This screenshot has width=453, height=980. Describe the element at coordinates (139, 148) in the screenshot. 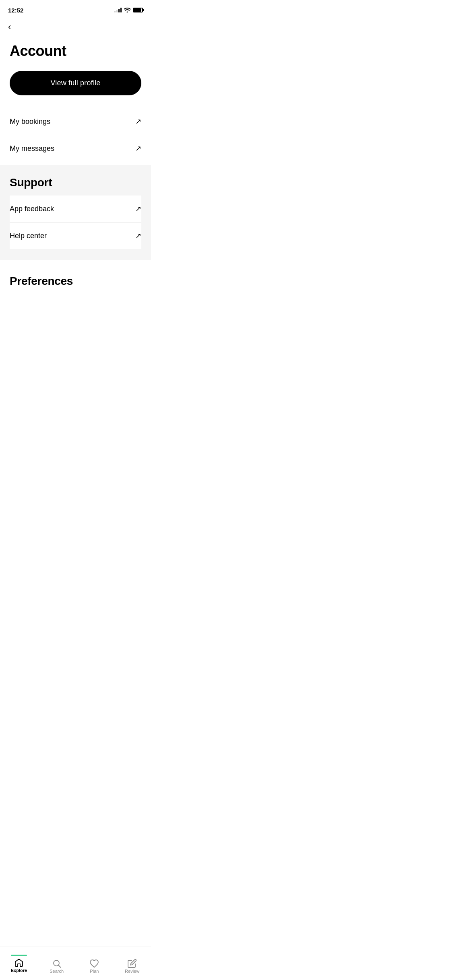

I see `external-link-icon-2: ↗` at that location.